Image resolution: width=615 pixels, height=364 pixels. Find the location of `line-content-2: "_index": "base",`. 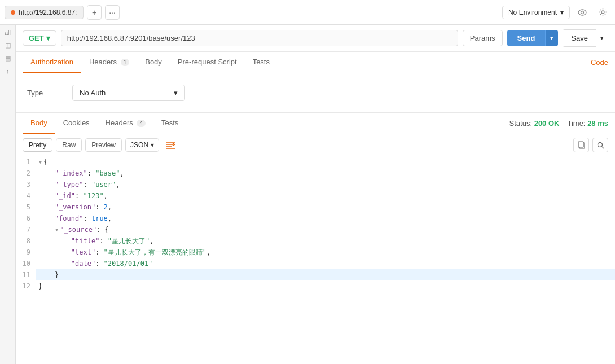

line-content-2: "_index": "base", is located at coordinates (326, 173).